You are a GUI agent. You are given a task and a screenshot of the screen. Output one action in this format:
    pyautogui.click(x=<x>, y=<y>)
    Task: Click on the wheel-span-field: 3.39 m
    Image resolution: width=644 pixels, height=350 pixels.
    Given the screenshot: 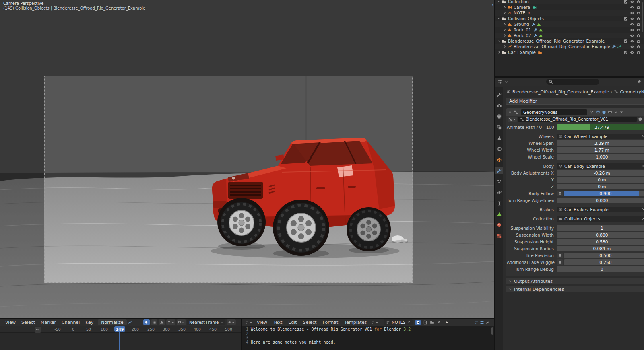 What is the action you would take?
    pyautogui.click(x=601, y=143)
    